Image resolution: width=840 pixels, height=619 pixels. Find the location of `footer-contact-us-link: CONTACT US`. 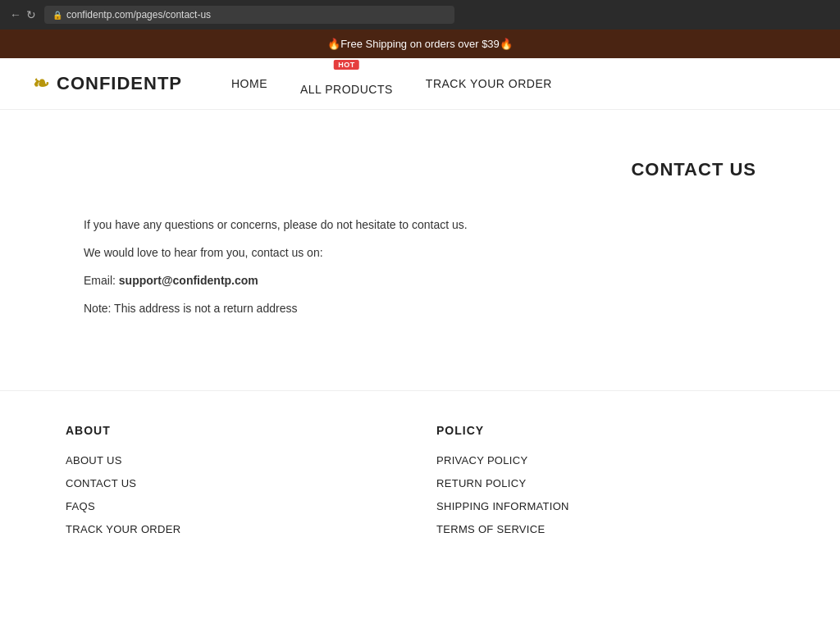

footer-contact-us-link: CONTACT US is located at coordinates (101, 484).